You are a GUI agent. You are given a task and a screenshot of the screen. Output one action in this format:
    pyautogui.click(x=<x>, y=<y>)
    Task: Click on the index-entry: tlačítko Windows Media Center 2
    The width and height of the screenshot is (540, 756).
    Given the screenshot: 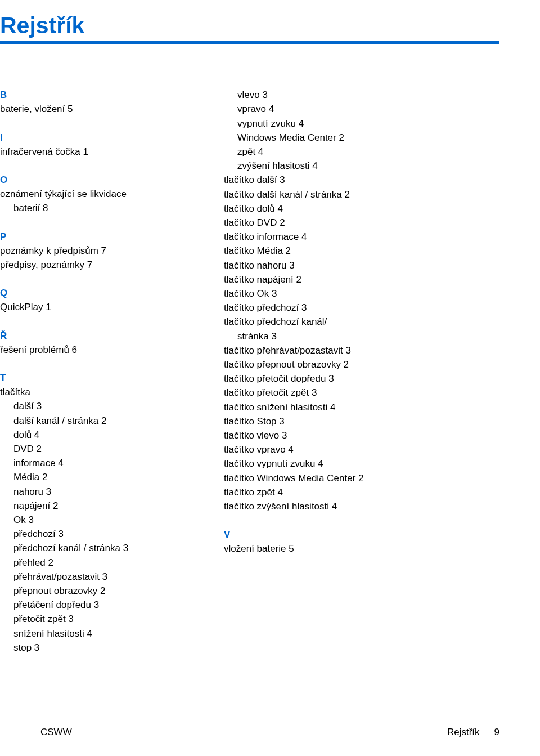 What is the action you would take?
    pyautogui.click(x=345, y=478)
    